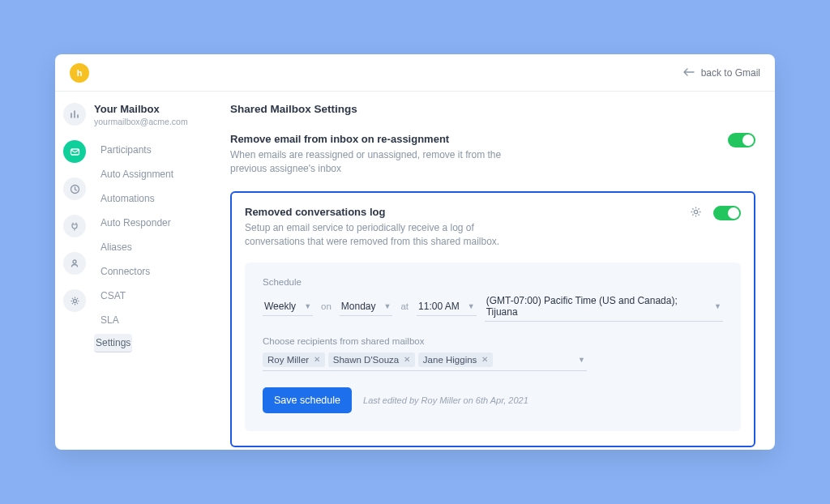 The width and height of the screenshot is (830, 504). What do you see at coordinates (75, 301) in the screenshot?
I see `iconbar-settings` at bounding box center [75, 301].